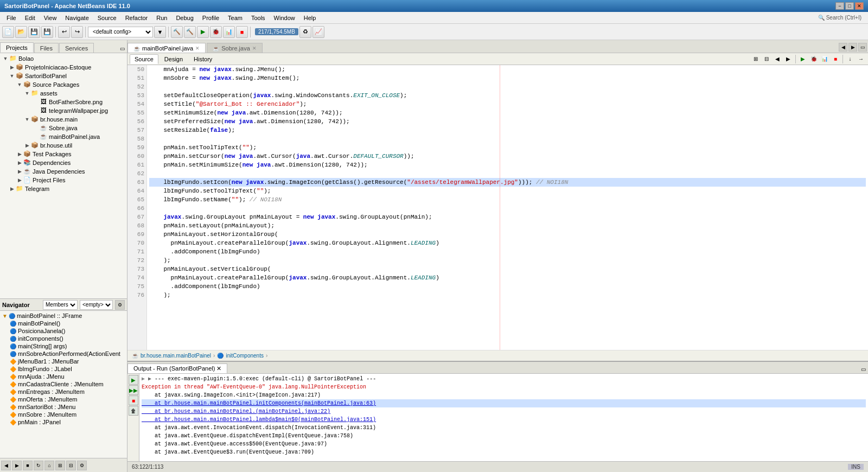  I want to click on stop-output-btn: ■, so click(133, 400).